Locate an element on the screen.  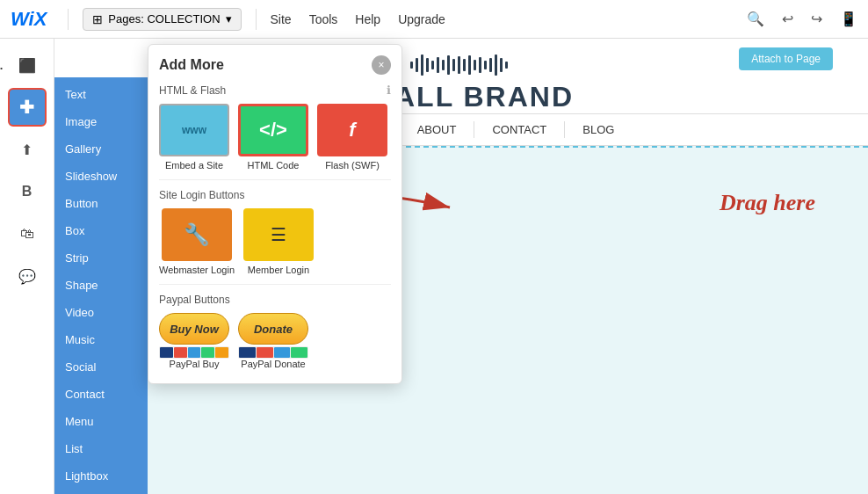
nav-blog: BLOG is located at coordinates (598, 130).